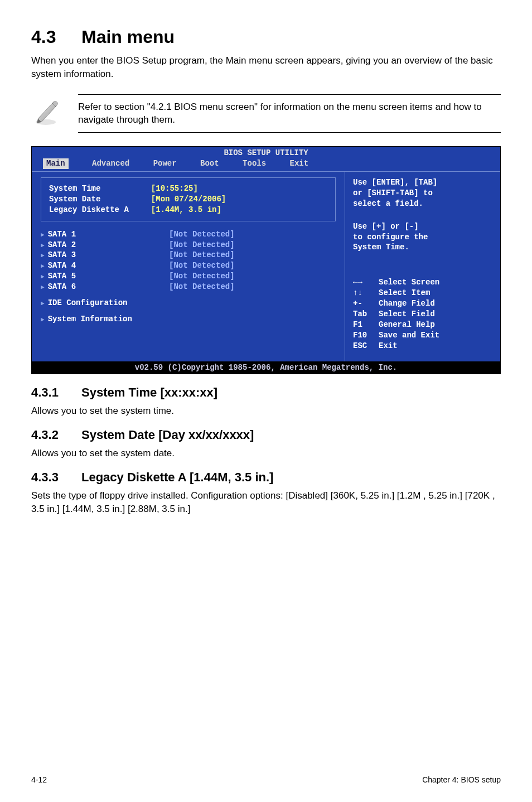 Image resolution: width=532 pixels, height=802 pixels. I want to click on bios-help-line: Use [+] or [-], so click(423, 226).